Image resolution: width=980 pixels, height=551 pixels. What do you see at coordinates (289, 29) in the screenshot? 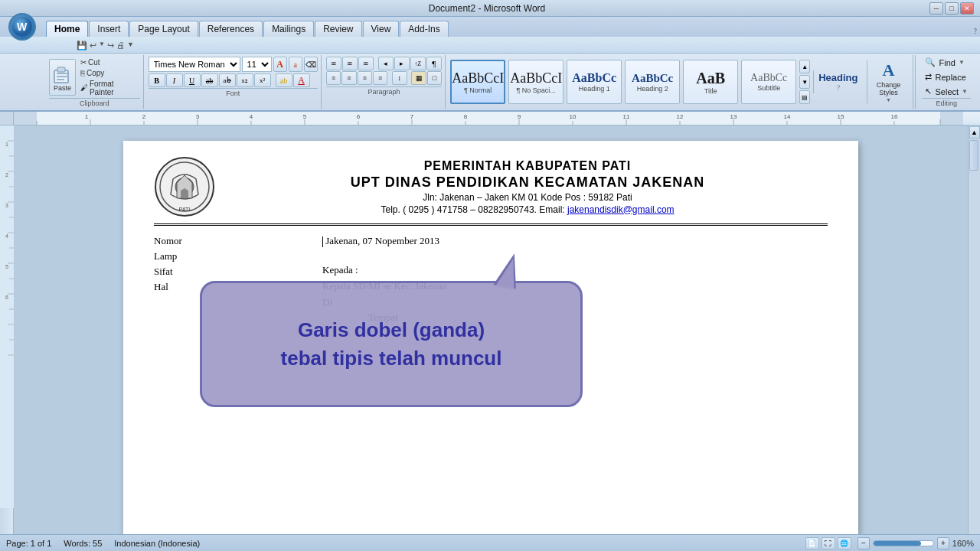
I see `tab-mailings: Mailings` at bounding box center [289, 29].